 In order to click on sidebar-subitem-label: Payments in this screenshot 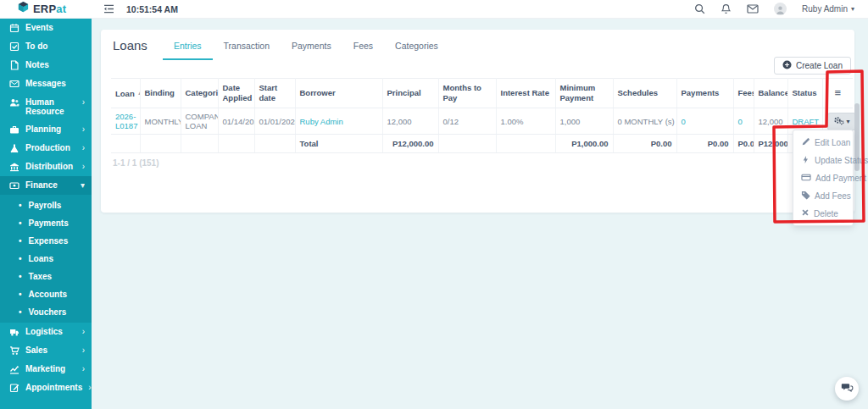, I will do `click(49, 224)`.